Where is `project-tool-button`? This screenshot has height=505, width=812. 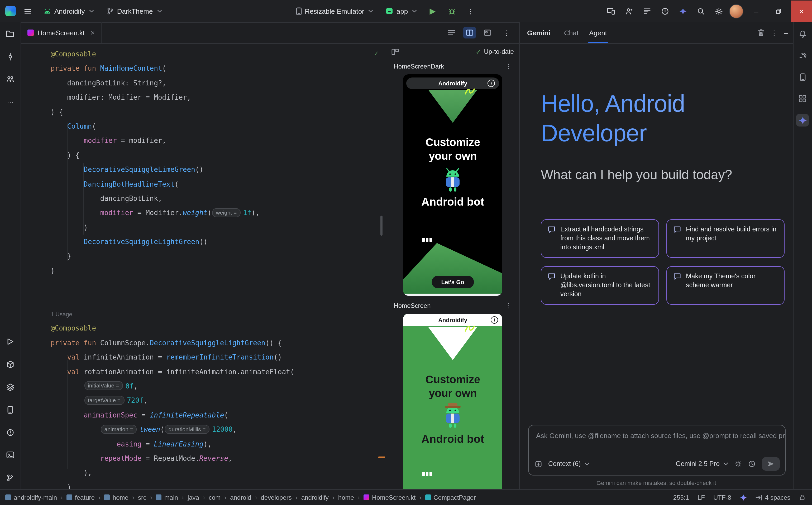 project-tool-button is located at coordinates (10, 34).